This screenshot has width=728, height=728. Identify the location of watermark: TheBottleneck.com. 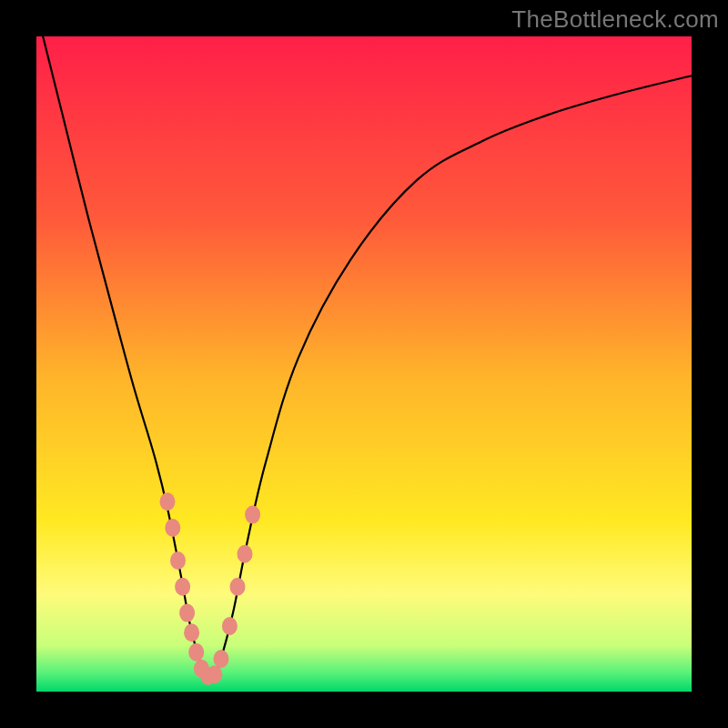
(615, 20).